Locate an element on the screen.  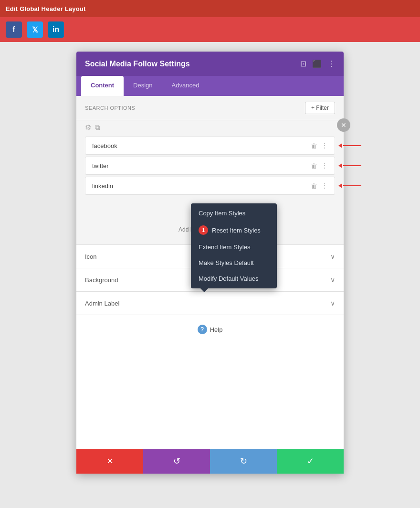
context-menu-item-make-default: Make Styles Default is located at coordinates (234, 263).